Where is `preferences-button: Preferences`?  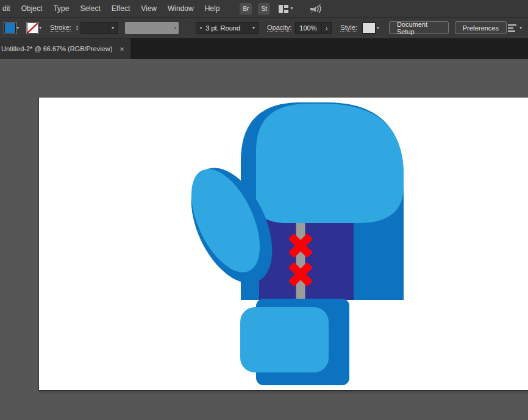 preferences-button: Preferences is located at coordinates (480, 28).